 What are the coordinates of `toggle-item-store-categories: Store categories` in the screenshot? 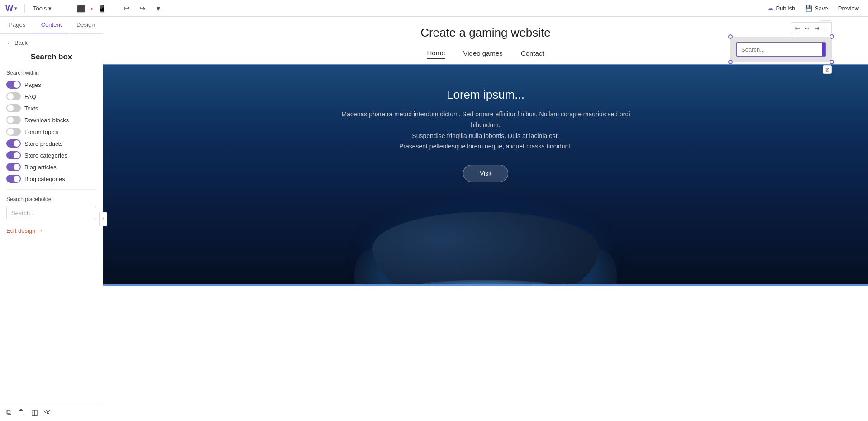 It's located at (52, 155).